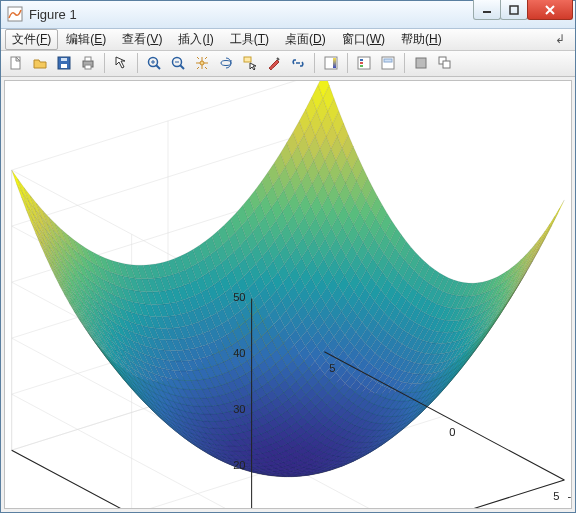  What do you see at coordinates (388, 63) in the screenshot?
I see `insert-text-button` at bounding box center [388, 63].